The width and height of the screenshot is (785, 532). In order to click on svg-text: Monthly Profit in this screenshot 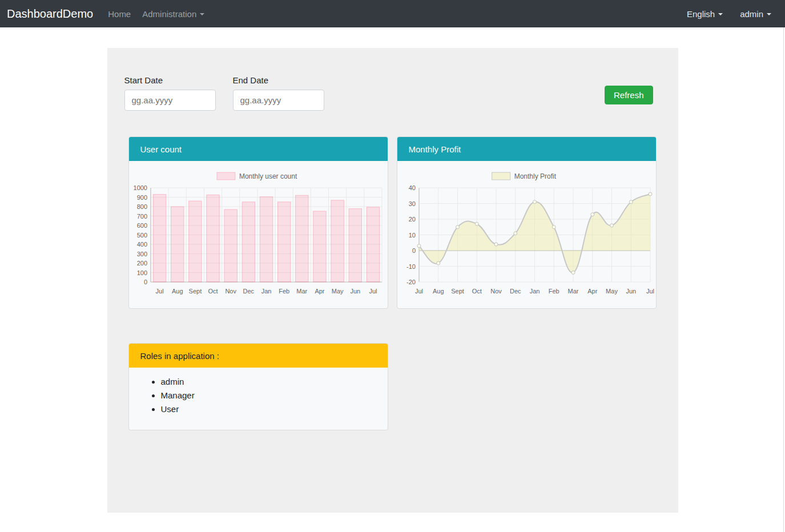, I will do `click(535, 176)`.